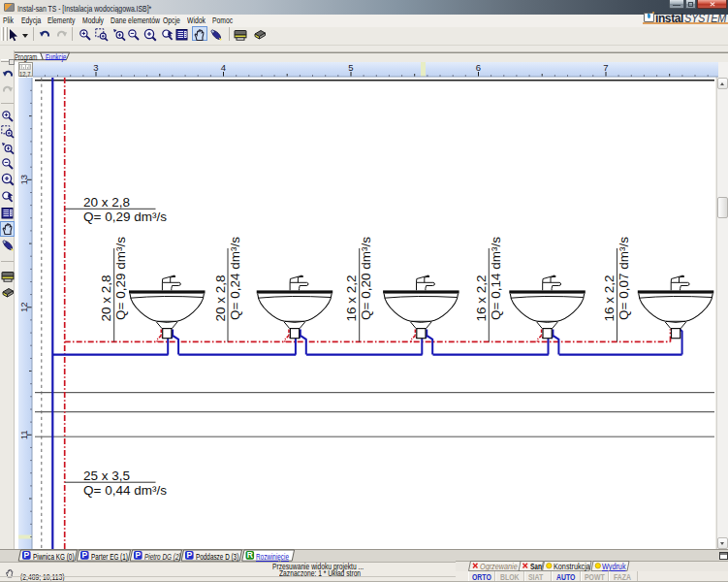 The width and height of the screenshot is (728, 582). What do you see at coordinates (125, 491) in the screenshot?
I see `svg-text: Q= 0,44 dm³/s` at bounding box center [125, 491].